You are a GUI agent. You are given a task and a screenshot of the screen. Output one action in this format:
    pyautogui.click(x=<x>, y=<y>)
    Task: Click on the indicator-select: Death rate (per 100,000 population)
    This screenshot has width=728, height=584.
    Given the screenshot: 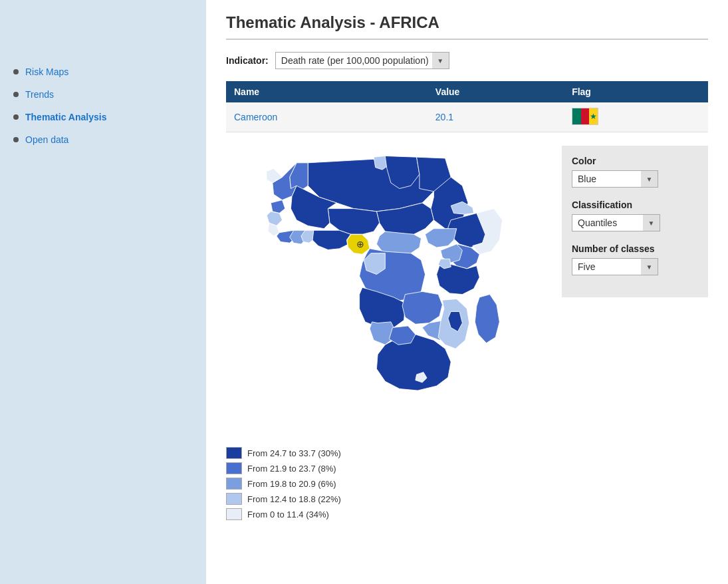 What is the action you would take?
    pyautogui.click(x=362, y=61)
    